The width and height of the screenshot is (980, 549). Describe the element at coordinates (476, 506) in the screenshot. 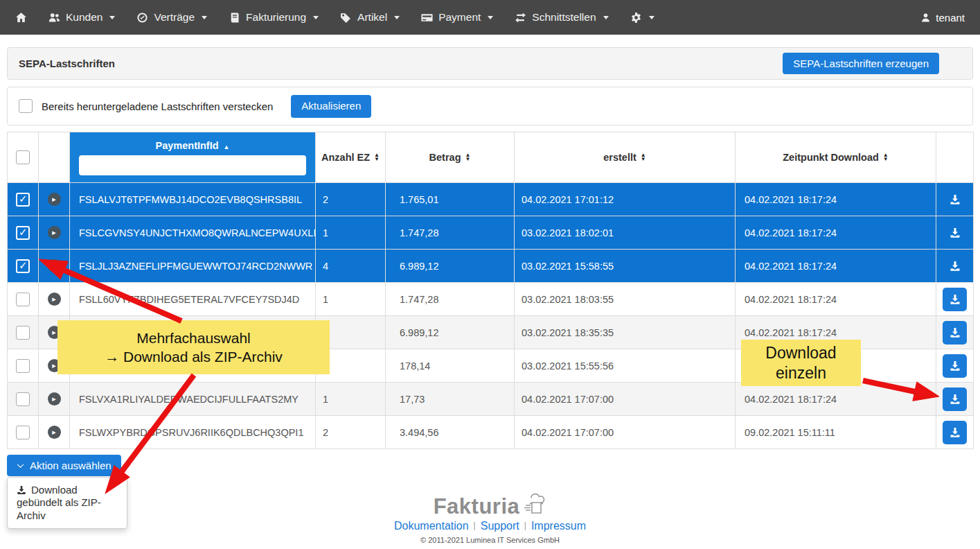

I see `fakturia-logo-text: Fakturia` at that location.